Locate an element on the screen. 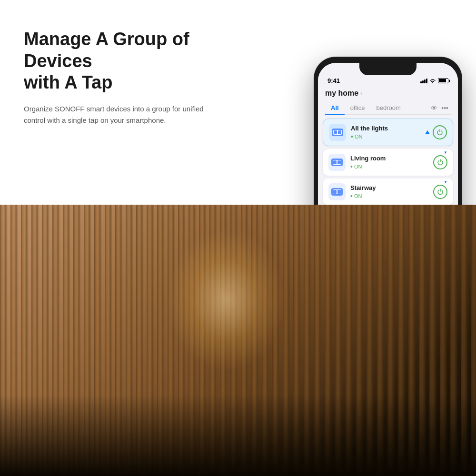  device-status-all-lights: ON is located at coordinates (386, 137).